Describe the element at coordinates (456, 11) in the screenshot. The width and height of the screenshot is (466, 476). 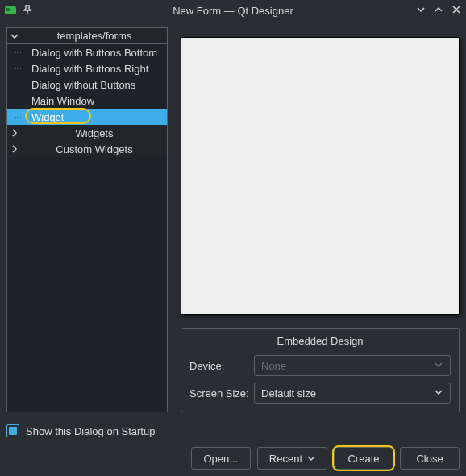
I see `close-icon` at that location.